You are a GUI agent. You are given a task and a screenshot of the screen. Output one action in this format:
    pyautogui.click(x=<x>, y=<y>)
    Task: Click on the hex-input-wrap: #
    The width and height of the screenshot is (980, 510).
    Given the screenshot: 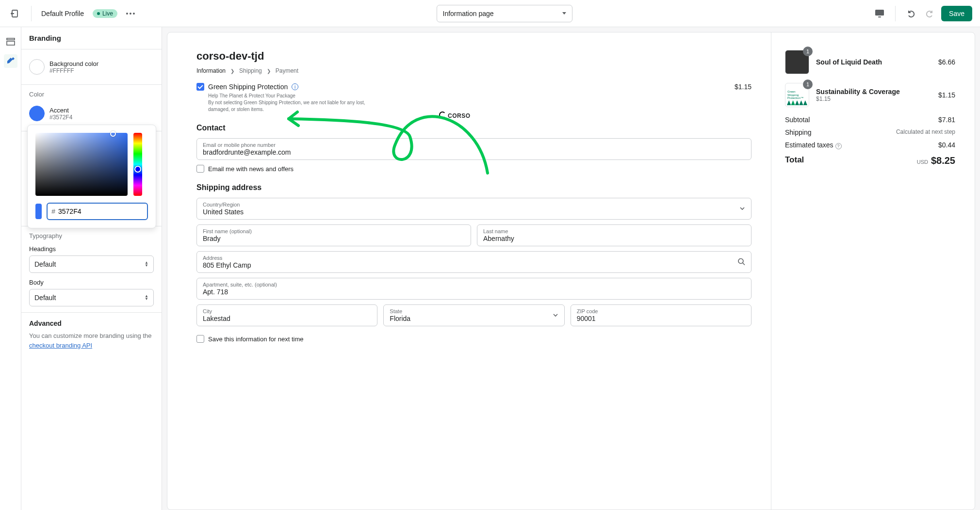 What is the action you would take?
    pyautogui.click(x=97, y=211)
    